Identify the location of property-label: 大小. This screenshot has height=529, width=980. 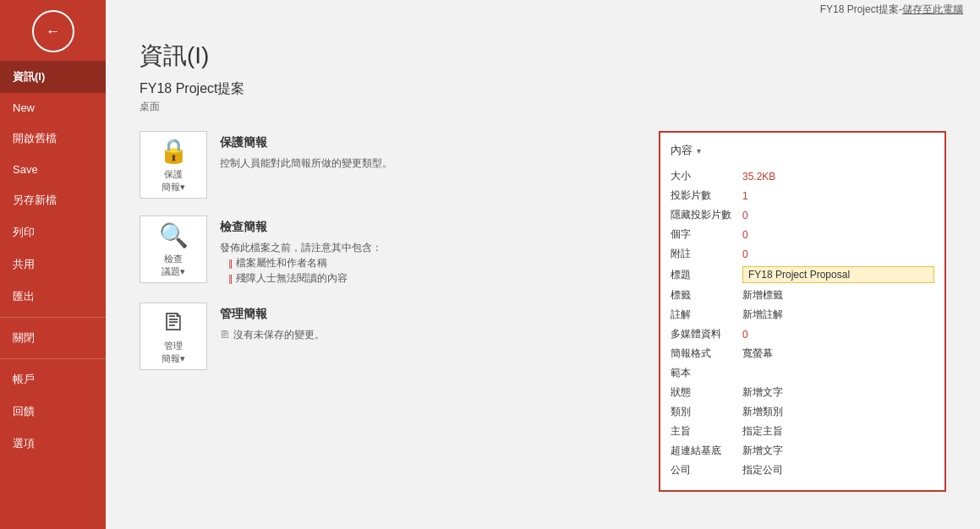
(707, 176).